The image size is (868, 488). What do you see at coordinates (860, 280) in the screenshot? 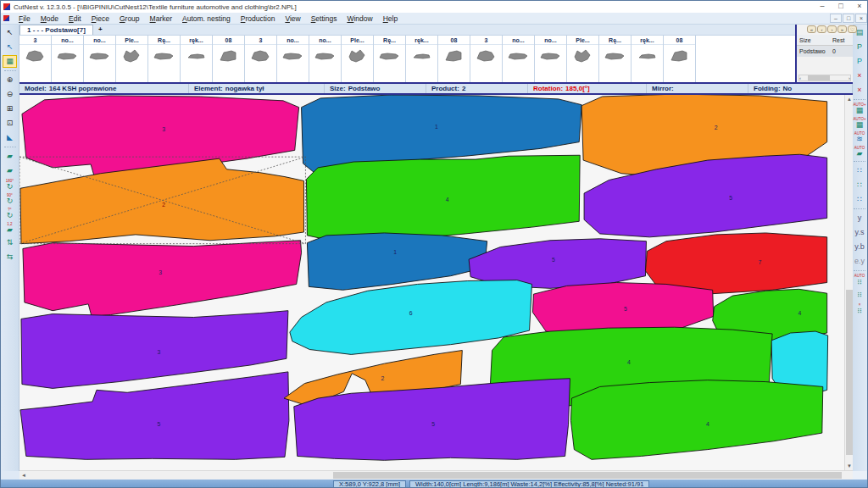
I see `sss-auto-button: AUTO⁝⁝` at bounding box center [860, 280].